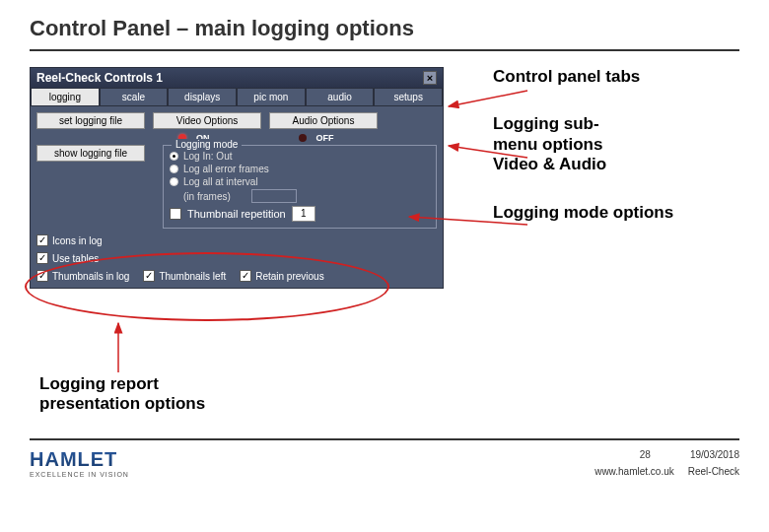 The image size is (769, 532). I want to click on footer-product: Reel-Check, so click(714, 471).